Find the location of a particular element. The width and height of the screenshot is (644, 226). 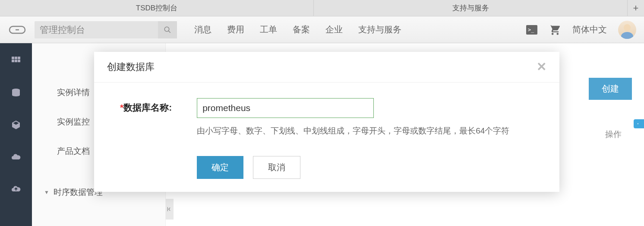

search-input is located at coordinates (96, 30).